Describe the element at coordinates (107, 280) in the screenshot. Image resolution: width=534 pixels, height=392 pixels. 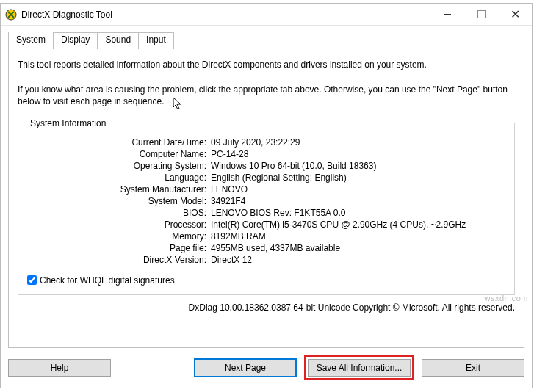
I see `whql-label: Check for WHQL digital signatures` at that location.